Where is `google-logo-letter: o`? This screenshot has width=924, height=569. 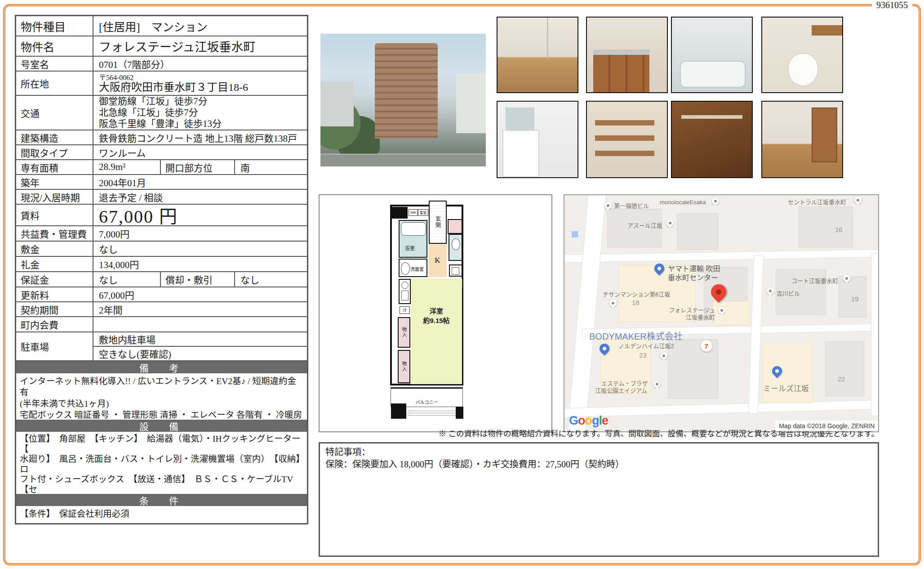 google-logo-letter: o is located at coordinates (582, 421).